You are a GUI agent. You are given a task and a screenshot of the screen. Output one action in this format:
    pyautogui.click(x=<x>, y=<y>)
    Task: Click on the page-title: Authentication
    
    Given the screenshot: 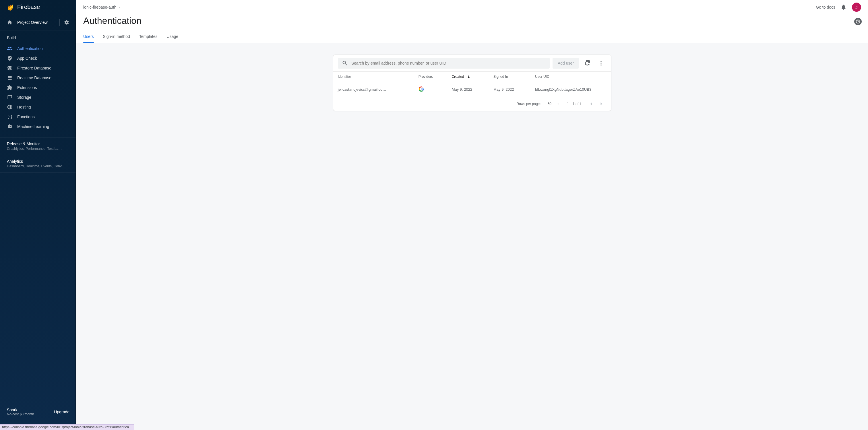 What is the action you would take?
    pyautogui.click(x=472, y=23)
    